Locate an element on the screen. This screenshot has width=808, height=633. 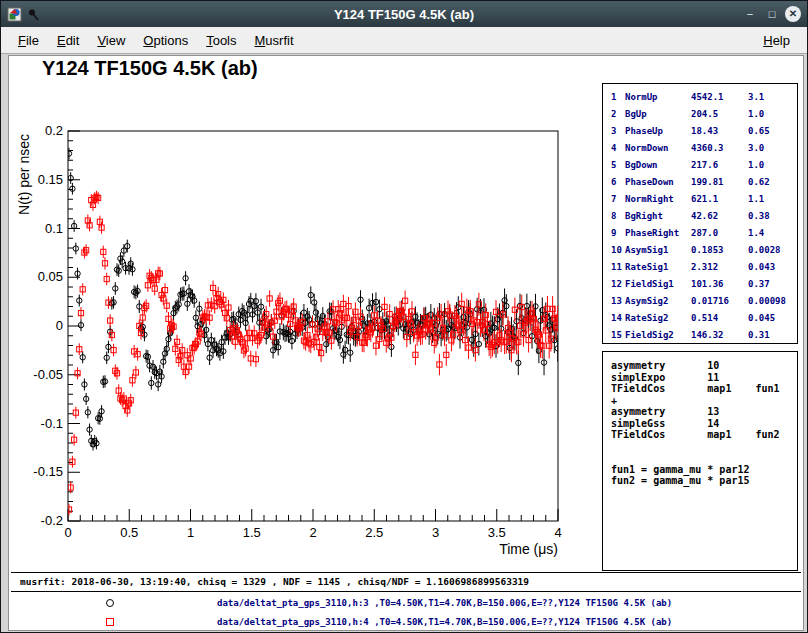
param-row: 14RateSig20.5140.045 is located at coordinates (700, 318).